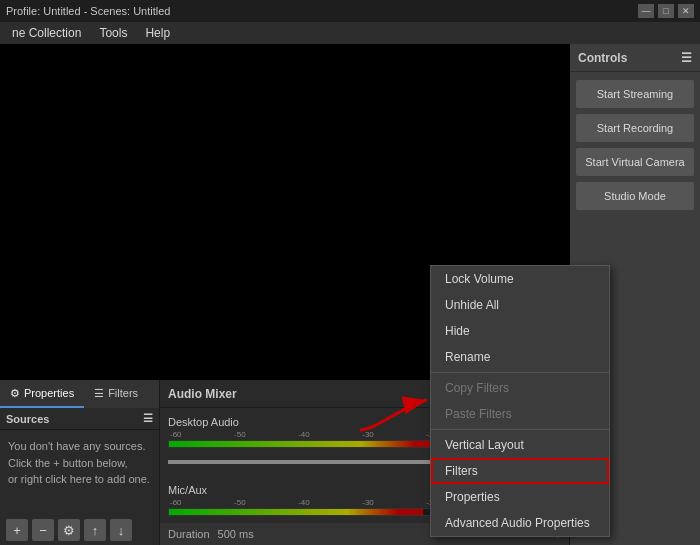  Describe the element at coordinates (236, 534) in the screenshot. I see `duration-value: 500 ms` at that location.